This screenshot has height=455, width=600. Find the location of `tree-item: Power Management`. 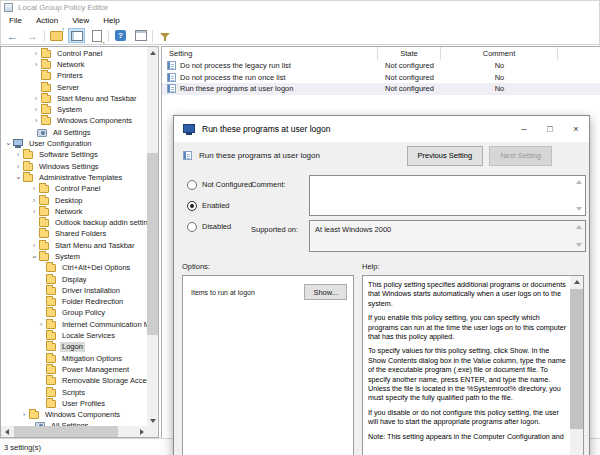

tree-item: Power Management is located at coordinates (74, 370).